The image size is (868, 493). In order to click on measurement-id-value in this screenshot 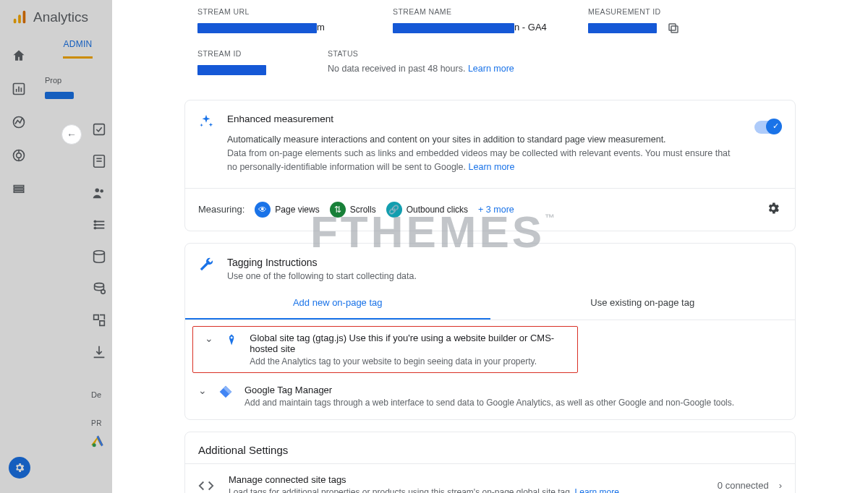, I will do `click(686, 28)`.